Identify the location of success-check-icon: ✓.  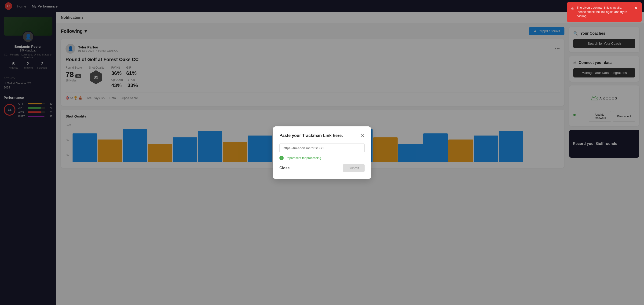
(282, 158).